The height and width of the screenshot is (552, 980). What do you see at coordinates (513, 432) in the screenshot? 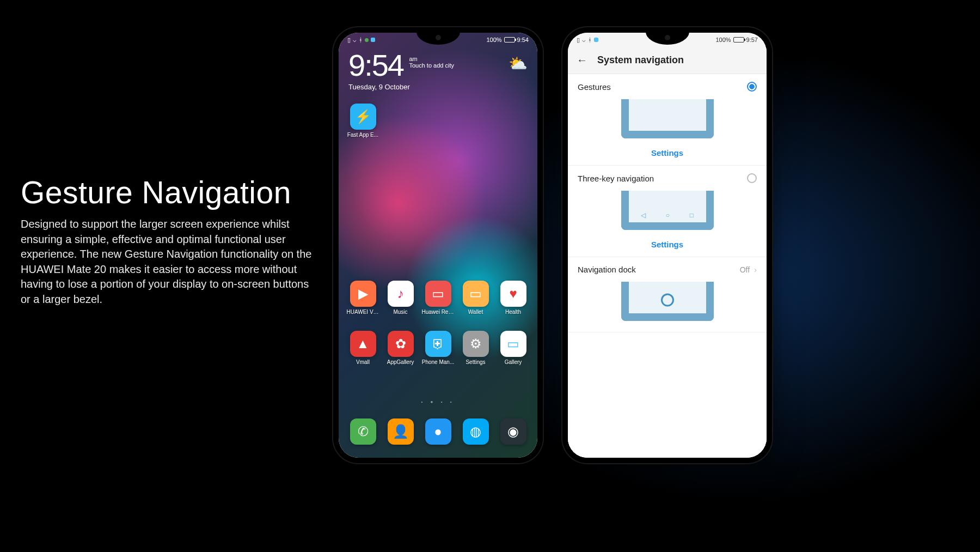
I see `camera-icon: ◉` at bounding box center [513, 432].